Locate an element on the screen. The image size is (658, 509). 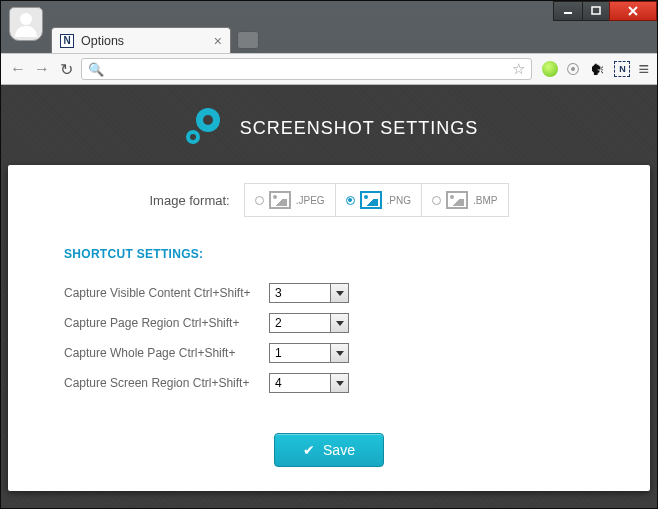
extension-silhouette-icon: 🗣 is located at coordinates (598, 69).